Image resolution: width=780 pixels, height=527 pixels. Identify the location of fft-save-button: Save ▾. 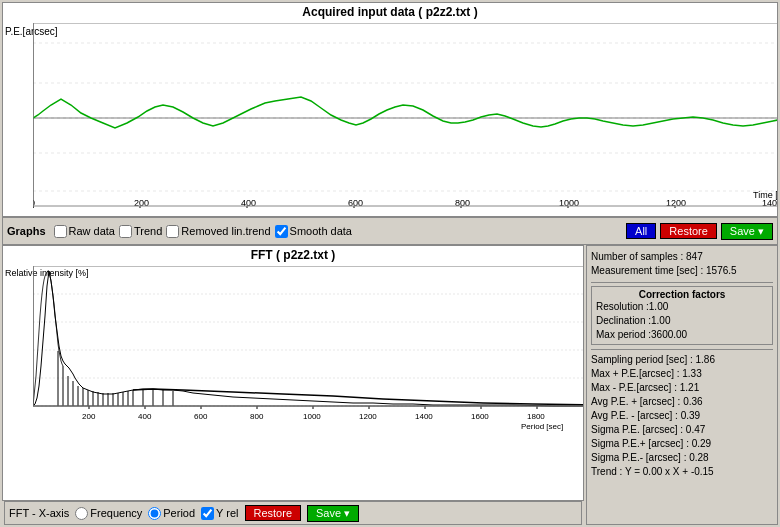
(333, 514).